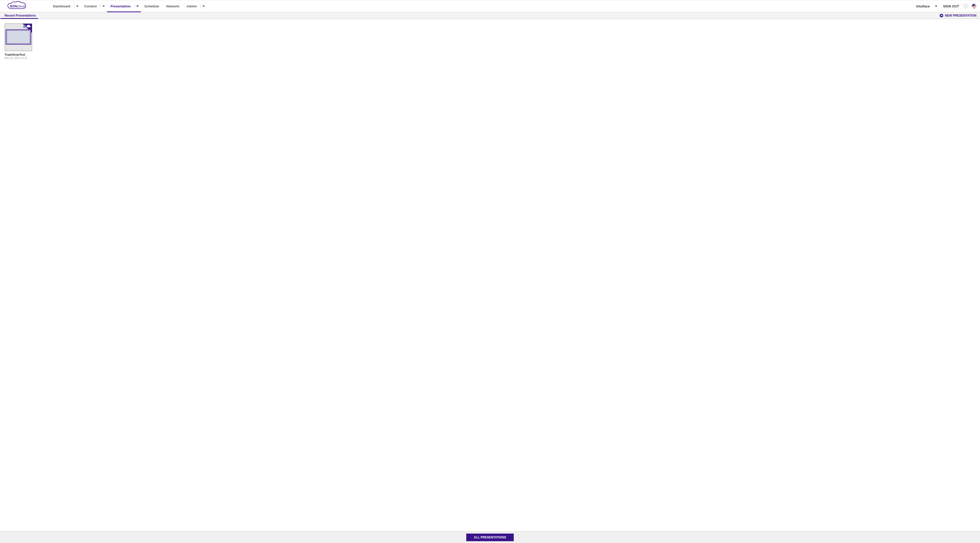 Image resolution: width=980 pixels, height=543 pixels. Describe the element at coordinates (152, 6) in the screenshot. I see `nav-schedule: Schedule` at that location.